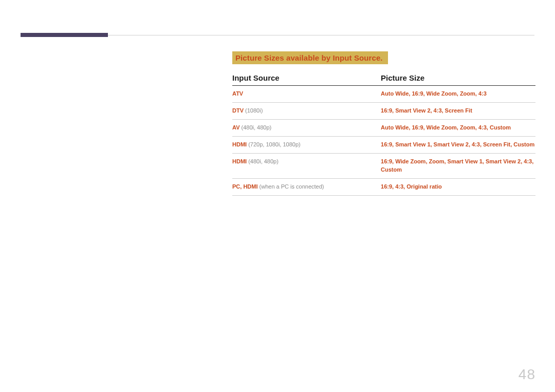 The width and height of the screenshot is (555, 392). Describe the element at coordinates (306, 128) in the screenshot. I see `cell-input-source: AV (480i, 480p)` at that location.